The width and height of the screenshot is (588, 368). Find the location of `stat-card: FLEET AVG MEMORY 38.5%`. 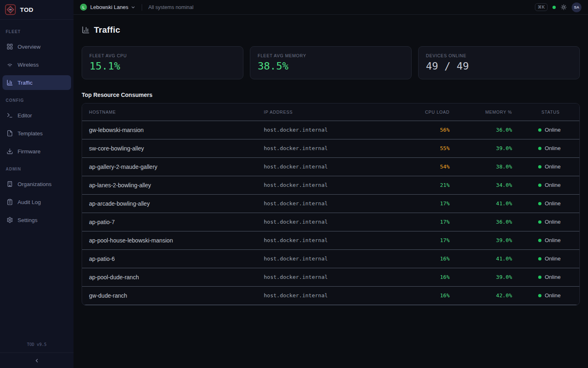

stat-card: FLEET AVG MEMORY 38.5% is located at coordinates (331, 63).